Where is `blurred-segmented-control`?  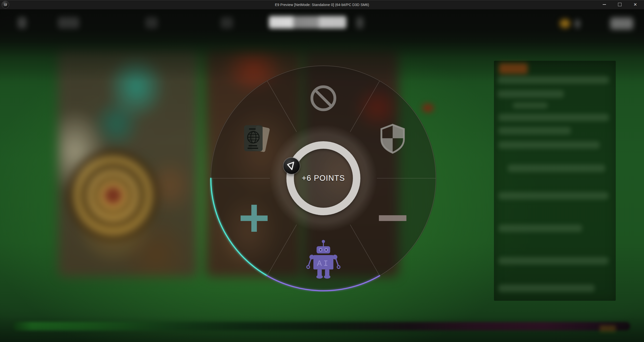
blurred-segmented-control is located at coordinates (308, 22).